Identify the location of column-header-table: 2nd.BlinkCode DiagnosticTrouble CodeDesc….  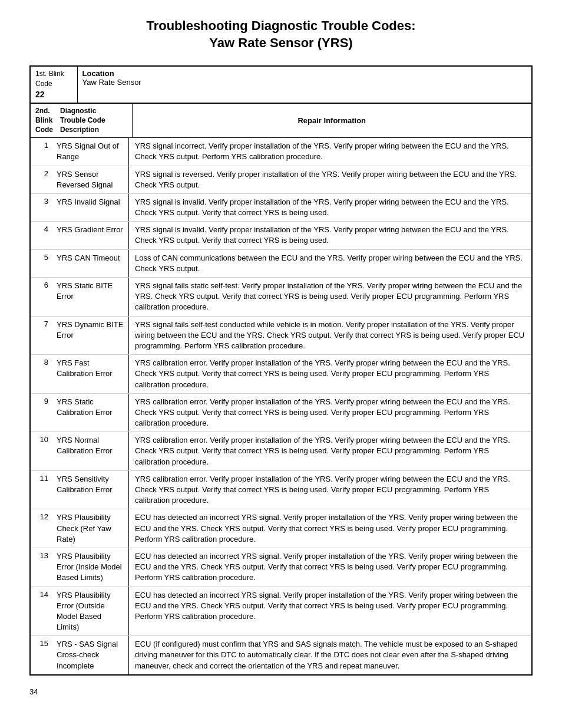
(281, 121).